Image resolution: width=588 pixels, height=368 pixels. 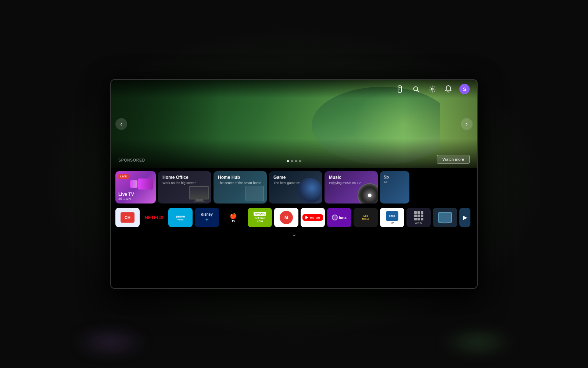 I want to click on glow-left, so click(x=110, y=342).